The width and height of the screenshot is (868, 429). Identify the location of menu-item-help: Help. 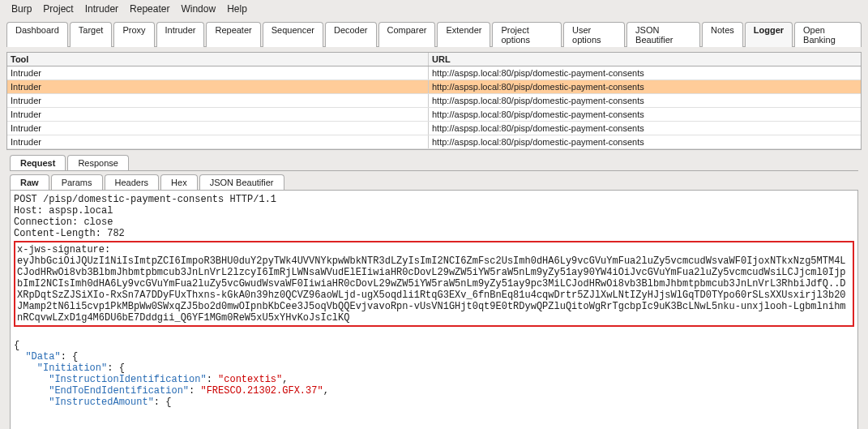
(237, 9).